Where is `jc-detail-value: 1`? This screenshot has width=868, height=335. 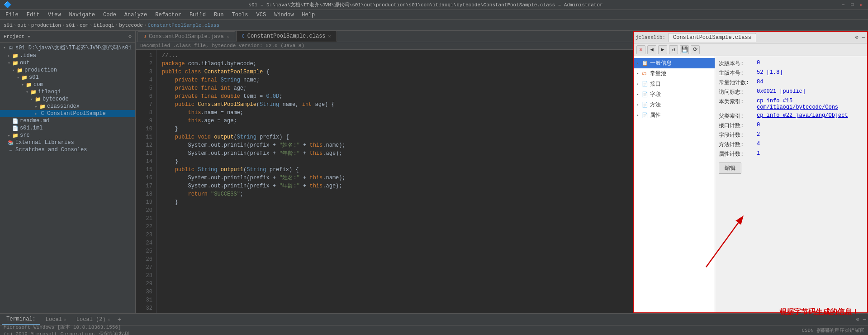 jc-detail-value: 1 is located at coordinates (758, 153).